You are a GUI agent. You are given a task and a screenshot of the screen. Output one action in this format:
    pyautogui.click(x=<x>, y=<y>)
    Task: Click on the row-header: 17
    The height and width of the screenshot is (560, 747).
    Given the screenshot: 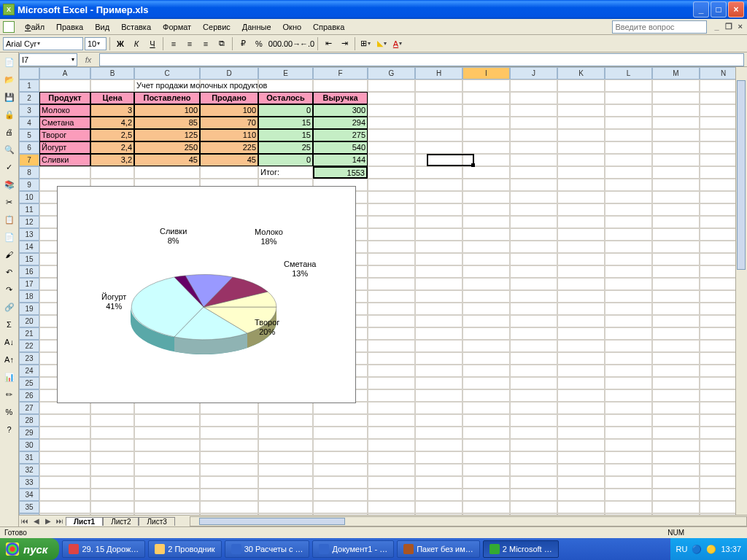 What is the action you would take?
    pyautogui.click(x=29, y=284)
    